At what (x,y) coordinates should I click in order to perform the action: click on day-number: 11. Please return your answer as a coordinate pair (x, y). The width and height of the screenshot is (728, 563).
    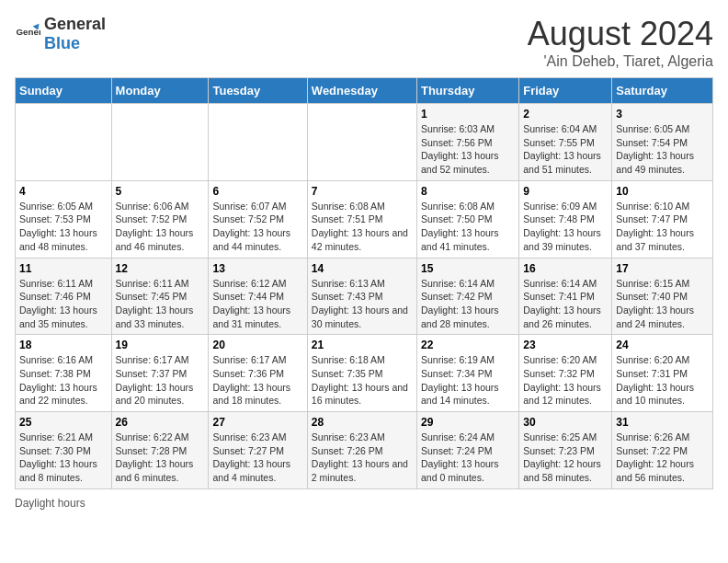
    Looking at the image, I should click on (63, 269).